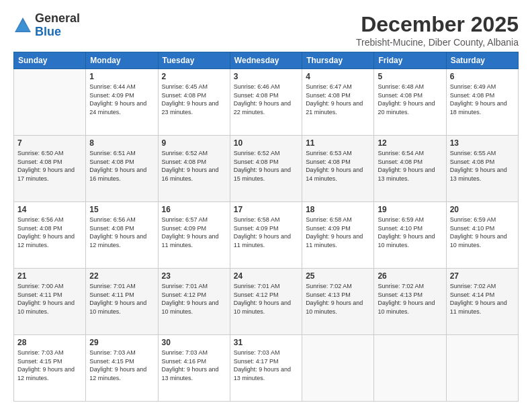 The height and width of the screenshot is (411, 532). Describe the element at coordinates (50, 299) in the screenshot. I see `day-info: Sunrise: 7:00 AM Sunset: 4:11 PM Dayligh…` at that location.